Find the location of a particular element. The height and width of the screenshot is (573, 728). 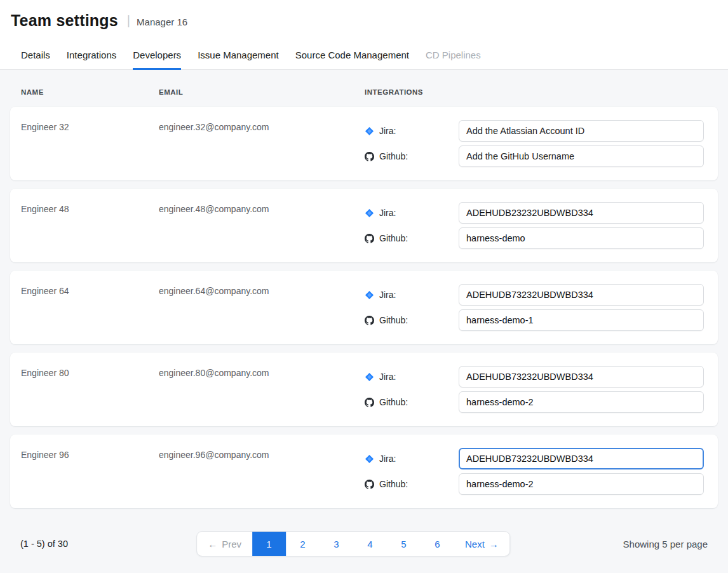

table-header: NAME EMAIL INTEGRATIONS is located at coordinates (364, 88).